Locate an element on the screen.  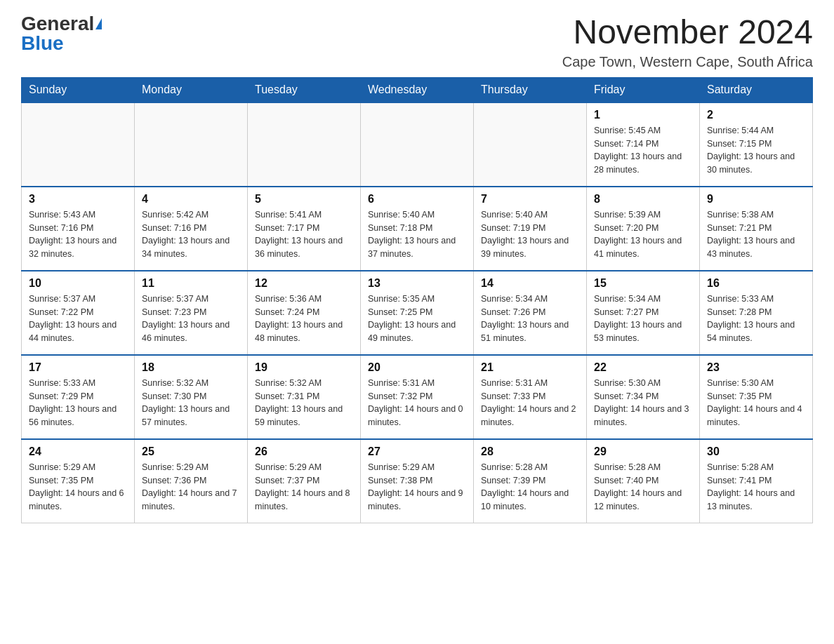
week-row-0: 1Sunrise: 5:45 AM Sunset: 7:14 PM Daylig… is located at coordinates (417, 145).